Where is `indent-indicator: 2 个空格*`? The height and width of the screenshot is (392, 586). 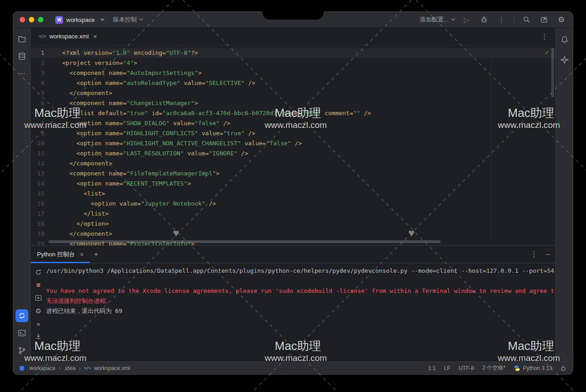 indent-indicator: 2 个空格* is located at coordinates (494, 368).